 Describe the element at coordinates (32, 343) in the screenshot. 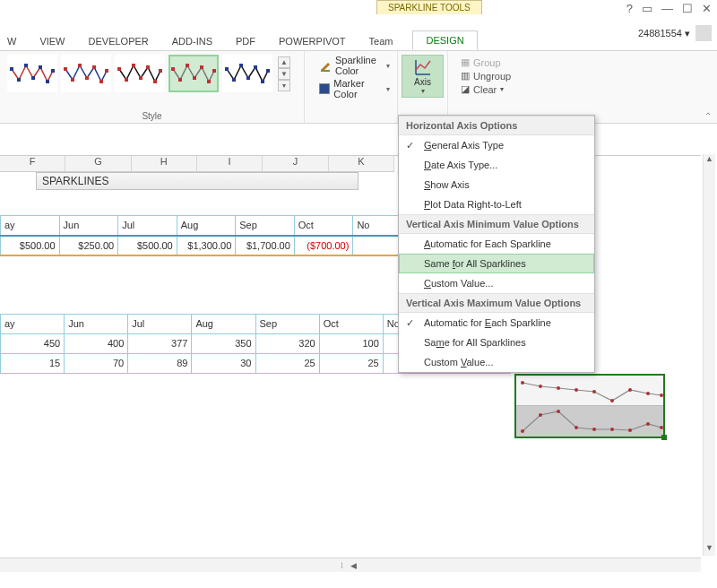

I see `table-cell: 450` at that location.